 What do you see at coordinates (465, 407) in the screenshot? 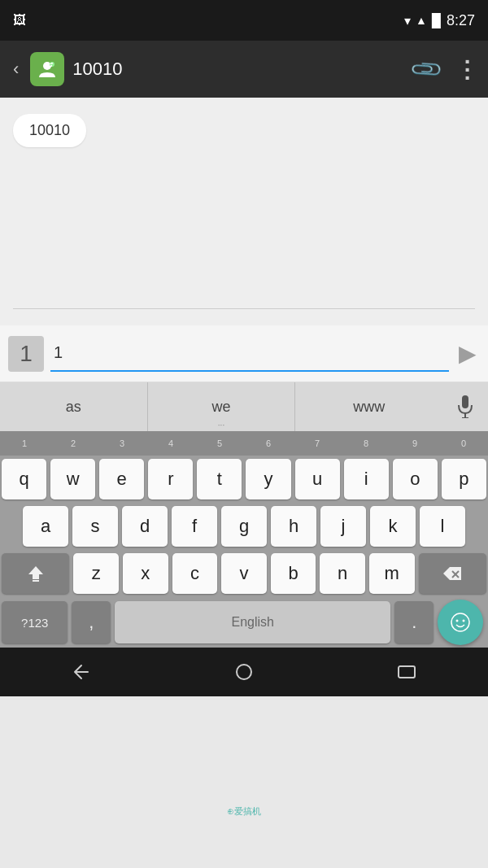
I see `mic-button` at bounding box center [465, 407].